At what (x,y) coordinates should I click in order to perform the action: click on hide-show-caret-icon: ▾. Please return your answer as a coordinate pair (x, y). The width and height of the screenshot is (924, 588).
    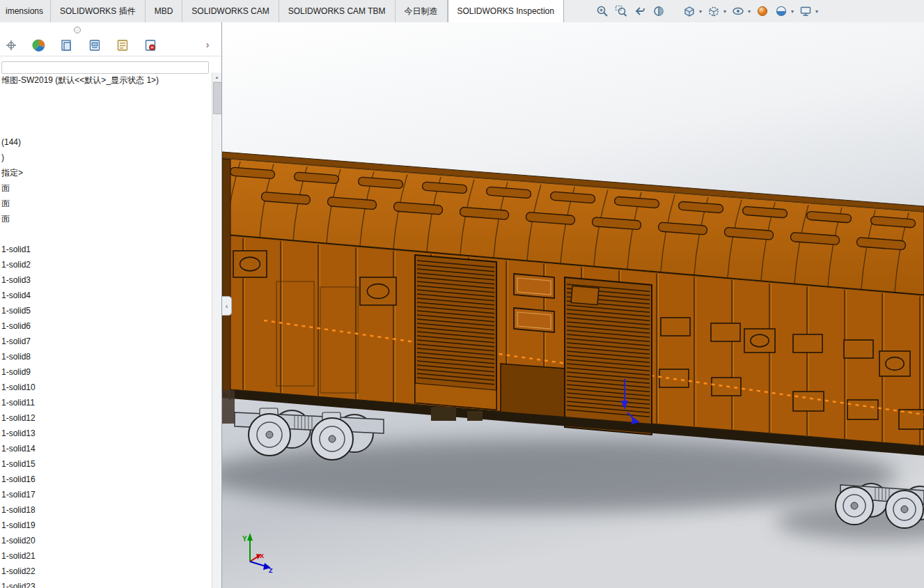
    Looking at the image, I should click on (749, 11).